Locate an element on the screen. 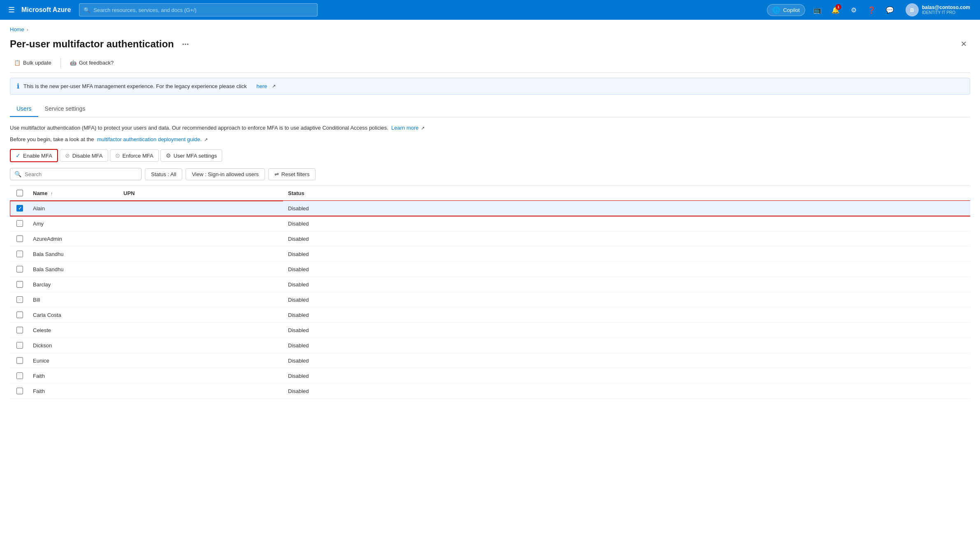 The image size is (980, 556). disable-mfa-label: Disable MFA is located at coordinates (88, 156).